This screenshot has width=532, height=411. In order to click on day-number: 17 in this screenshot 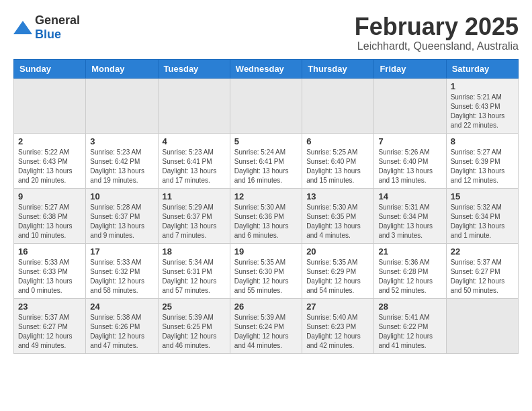, I will do `click(122, 251)`.